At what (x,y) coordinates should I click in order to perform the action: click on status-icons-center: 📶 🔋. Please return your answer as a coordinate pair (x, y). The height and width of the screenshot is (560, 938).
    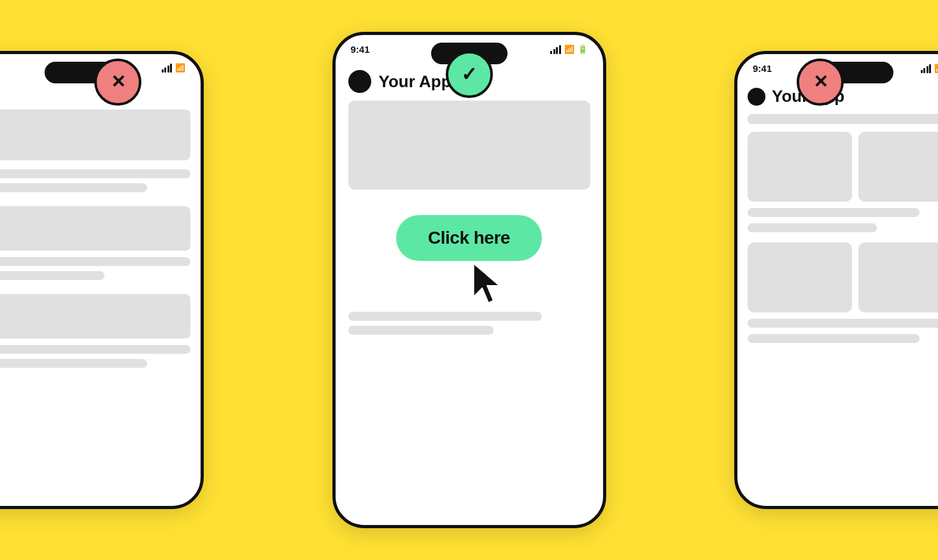
    Looking at the image, I should click on (569, 50).